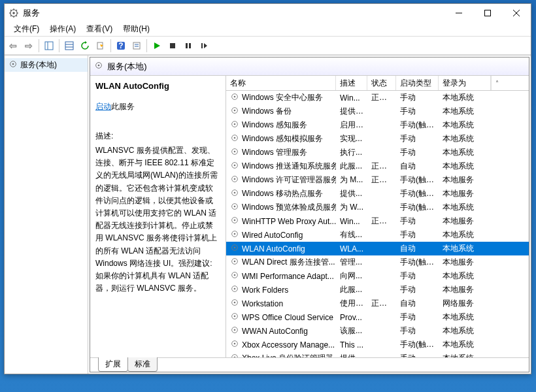 This screenshot has height=392, width=536. Describe the element at coordinates (157, 46) in the screenshot. I see `start-service-button` at that location.